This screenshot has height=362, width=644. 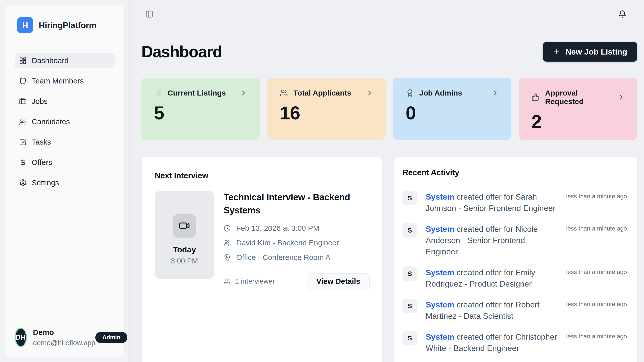 What do you see at coordinates (23, 183) in the screenshot?
I see `gear-icon` at bounding box center [23, 183].